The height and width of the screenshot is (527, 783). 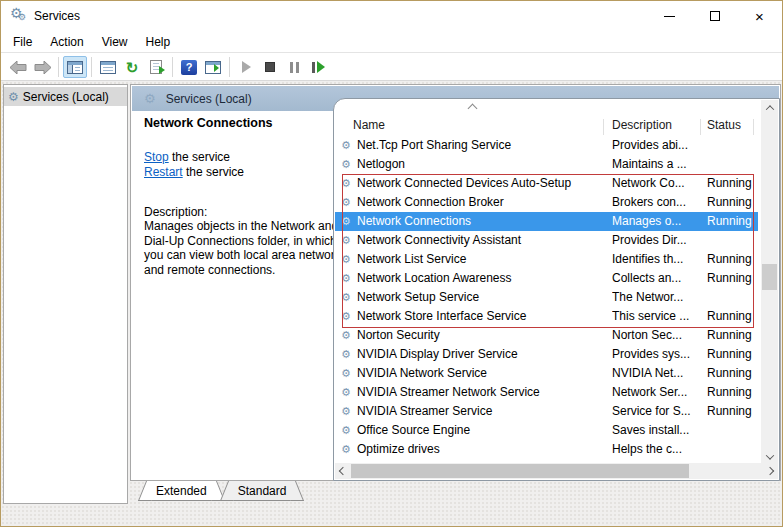 What do you see at coordinates (546, 316) in the screenshot?
I see `service-row: ⚙ Network Store Interface Service This s…` at bounding box center [546, 316].